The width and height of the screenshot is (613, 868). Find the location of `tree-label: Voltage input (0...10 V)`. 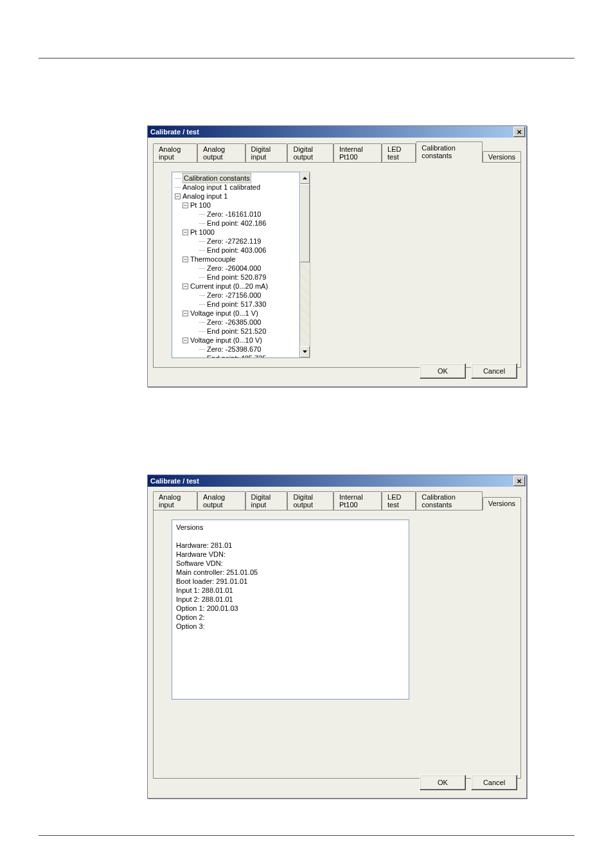

tree-label: Voltage input (0...10 V) is located at coordinates (226, 340).